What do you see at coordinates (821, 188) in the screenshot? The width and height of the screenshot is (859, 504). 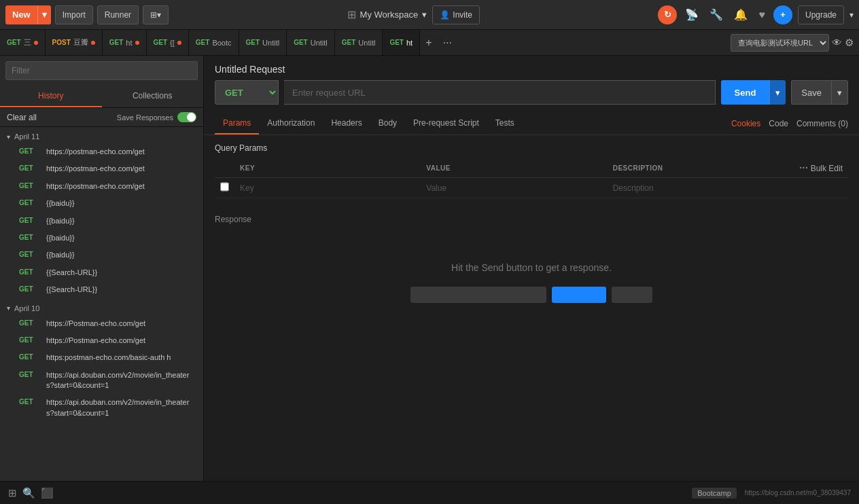 I see `row-actions-cell` at bounding box center [821, 188].